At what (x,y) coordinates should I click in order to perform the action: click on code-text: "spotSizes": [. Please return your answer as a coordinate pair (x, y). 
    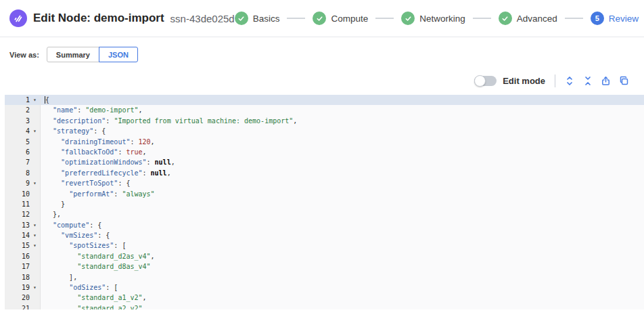
    Looking at the image, I should click on (342, 245).